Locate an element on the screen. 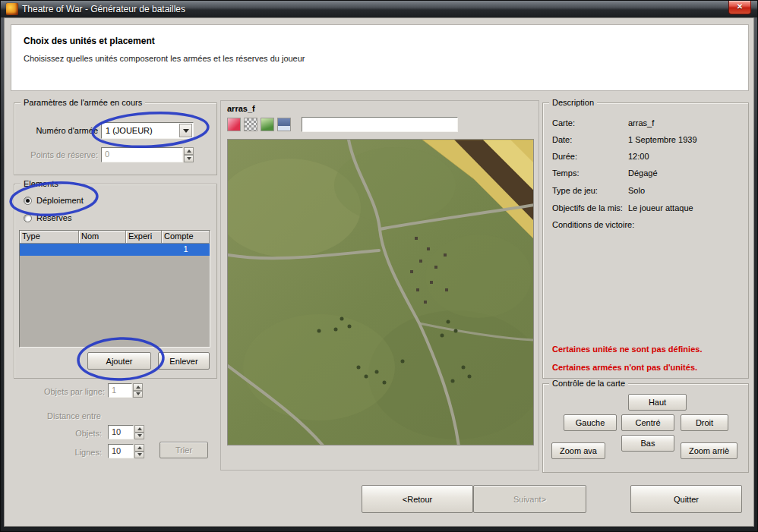  map-controls-legend: Contrôle de la carte is located at coordinates (589, 383).